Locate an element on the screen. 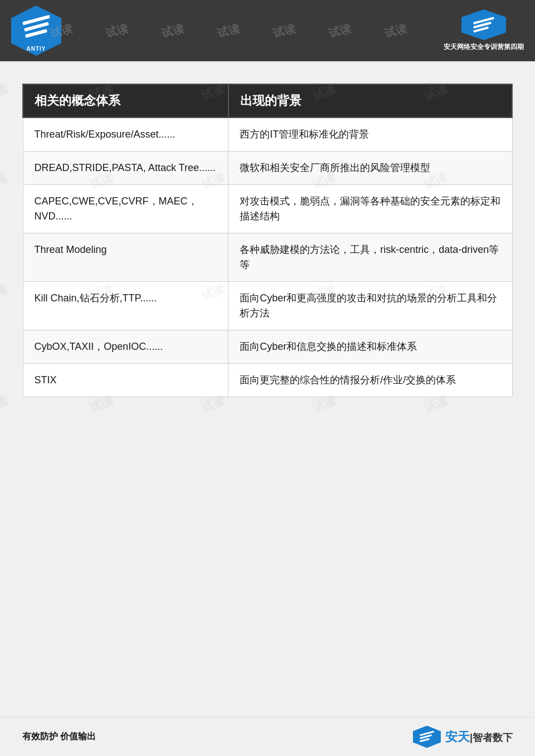  watermark-1: 试读 is located at coordinates (62, 31).